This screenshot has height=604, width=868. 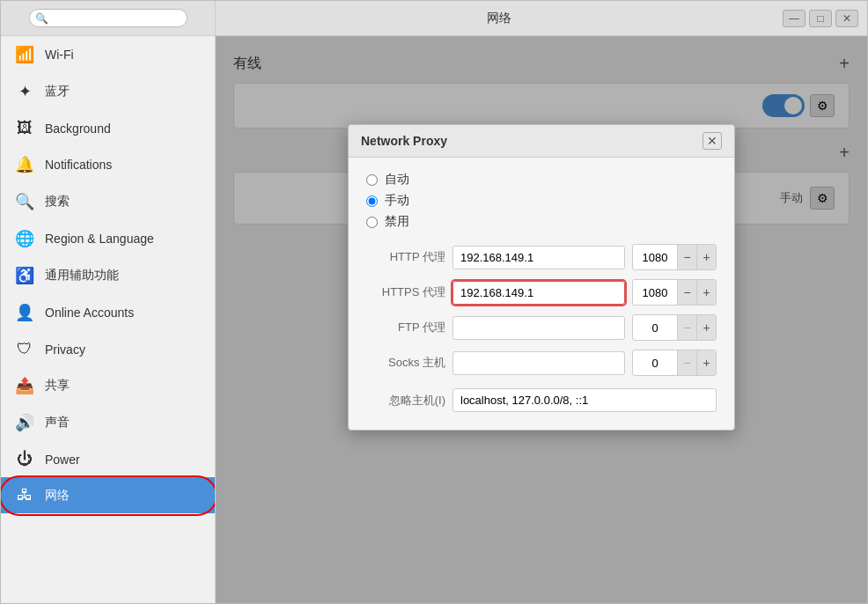 What do you see at coordinates (539, 257) in the screenshot?
I see `http-host-input` at bounding box center [539, 257].